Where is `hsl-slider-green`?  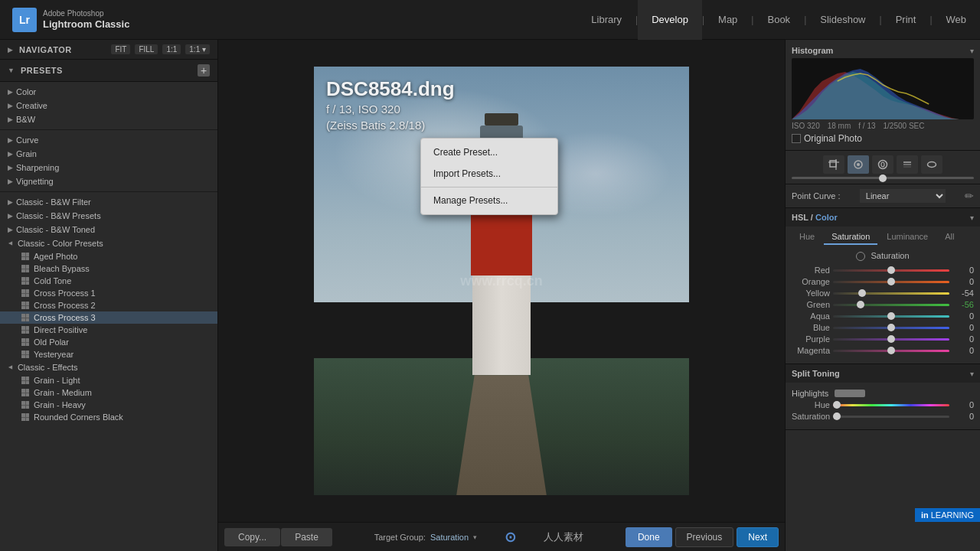
hsl-slider-green is located at coordinates (891, 305).